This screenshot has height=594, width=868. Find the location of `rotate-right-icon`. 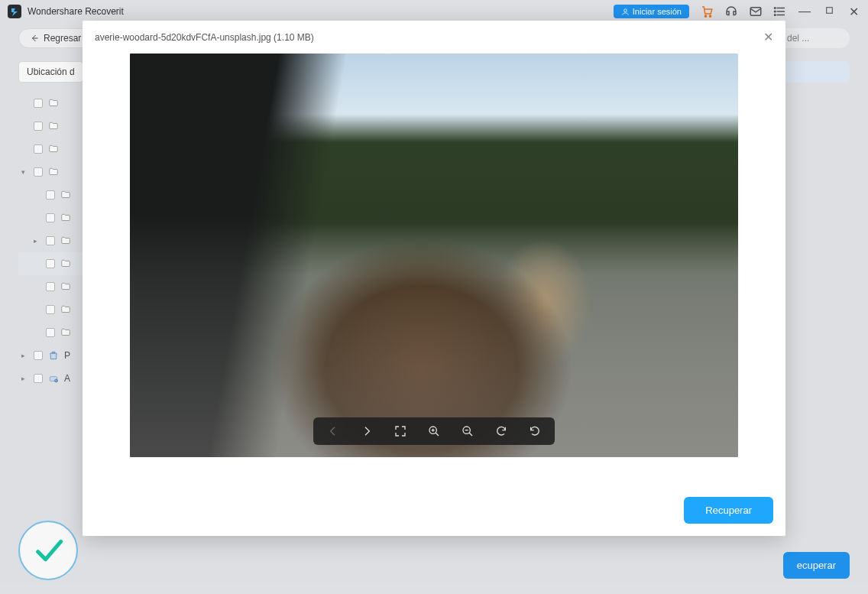

rotate-right-icon is located at coordinates (501, 431).